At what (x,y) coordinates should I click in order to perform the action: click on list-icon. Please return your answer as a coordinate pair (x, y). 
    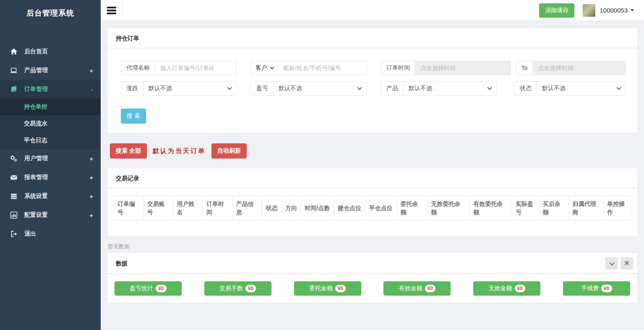
    Looking at the image, I should click on (13, 196).